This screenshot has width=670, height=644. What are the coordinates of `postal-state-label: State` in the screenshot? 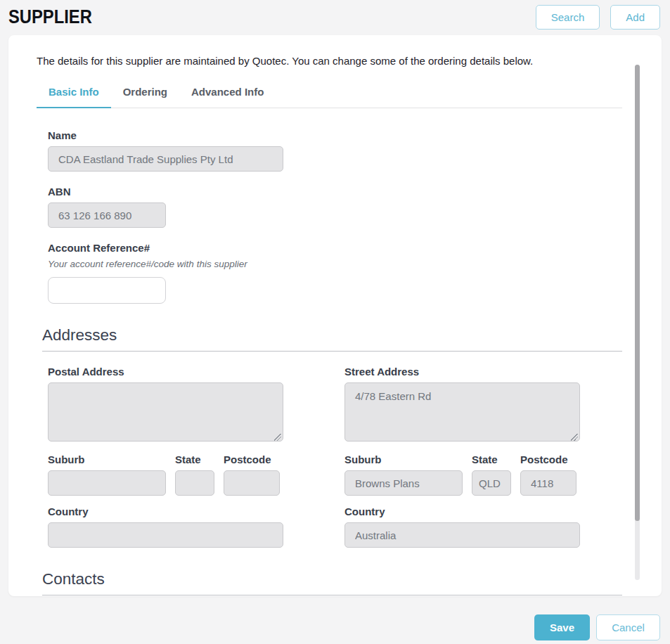 It's located at (195, 460).